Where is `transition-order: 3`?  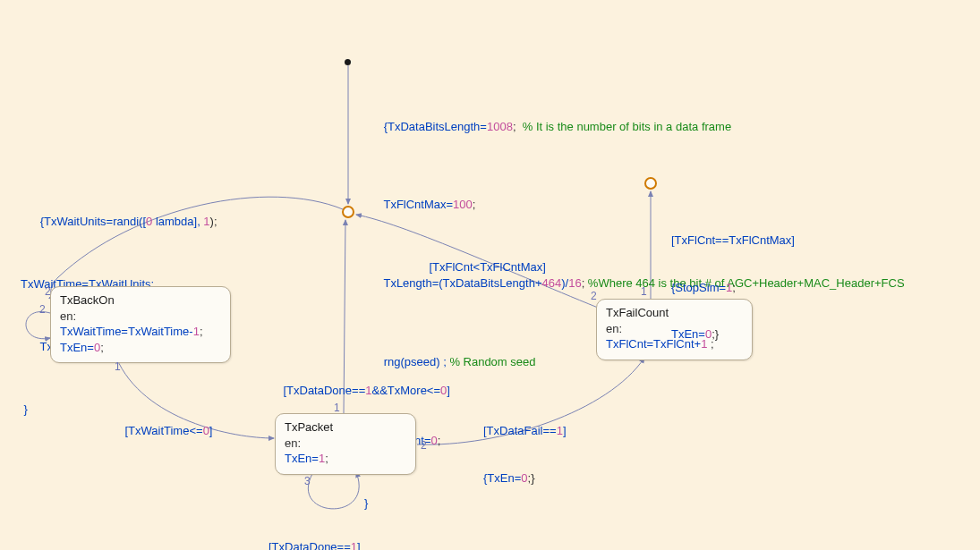
transition-order: 3 is located at coordinates (308, 481).